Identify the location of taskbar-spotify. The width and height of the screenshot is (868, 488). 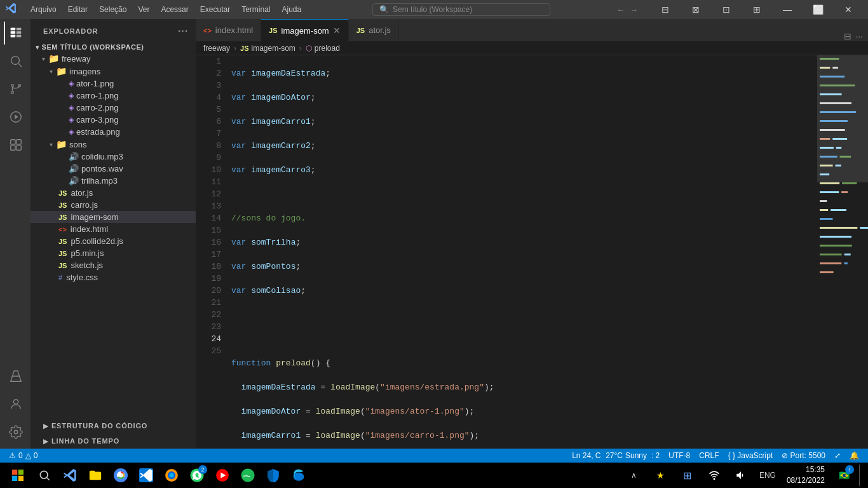
(248, 475).